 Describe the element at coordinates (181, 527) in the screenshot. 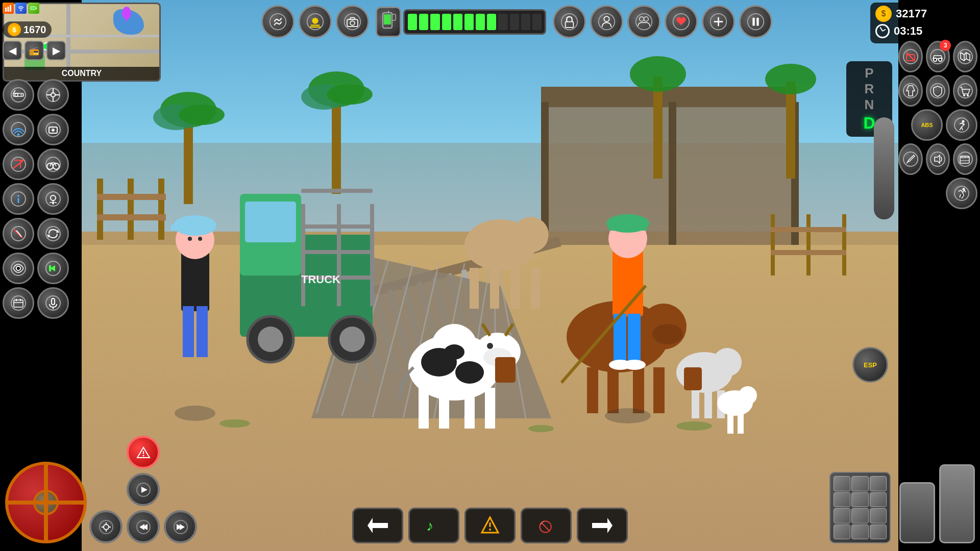

I see `forward-button` at that location.